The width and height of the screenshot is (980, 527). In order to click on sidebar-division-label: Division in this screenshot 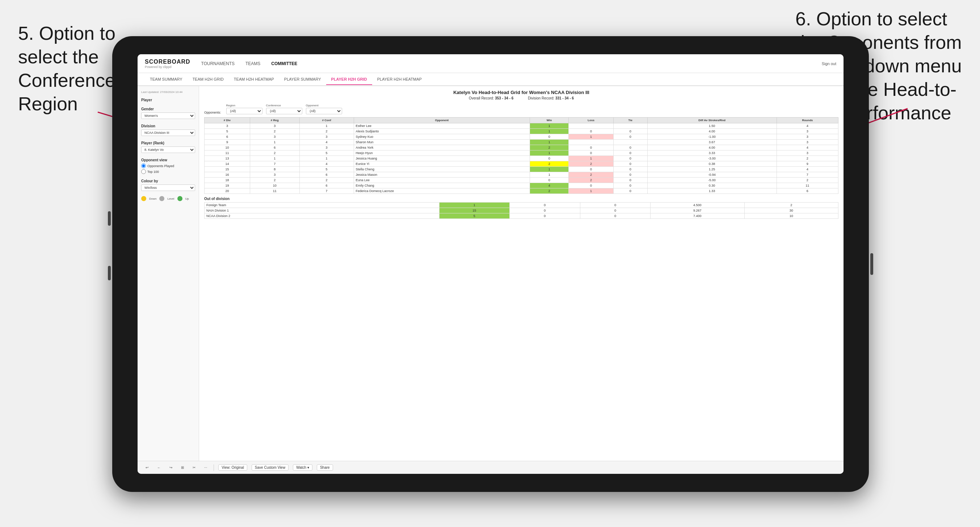, I will do `click(168, 126)`.